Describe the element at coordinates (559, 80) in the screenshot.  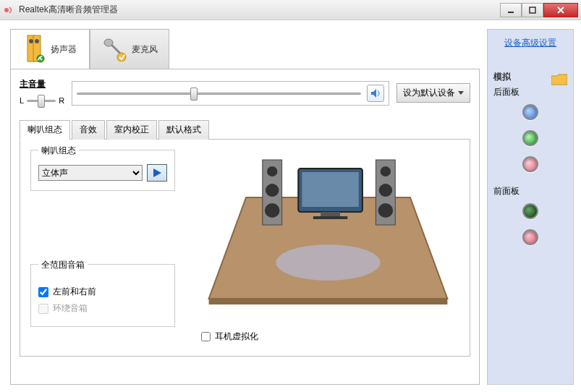
I see `folder-icon` at that location.